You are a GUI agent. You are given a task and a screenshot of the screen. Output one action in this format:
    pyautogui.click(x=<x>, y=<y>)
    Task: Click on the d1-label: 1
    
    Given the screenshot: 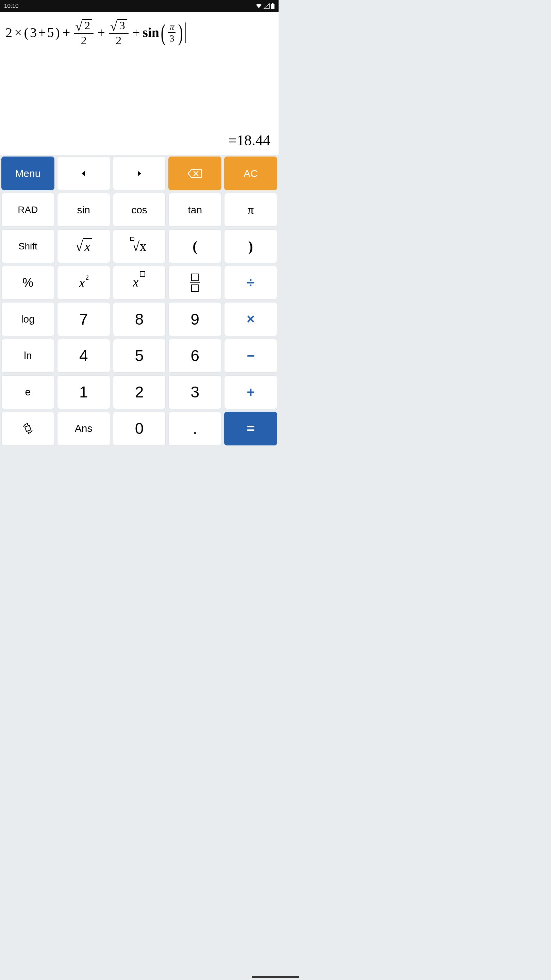 What is the action you would take?
    pyautogui.click(x=84, y=392)
    